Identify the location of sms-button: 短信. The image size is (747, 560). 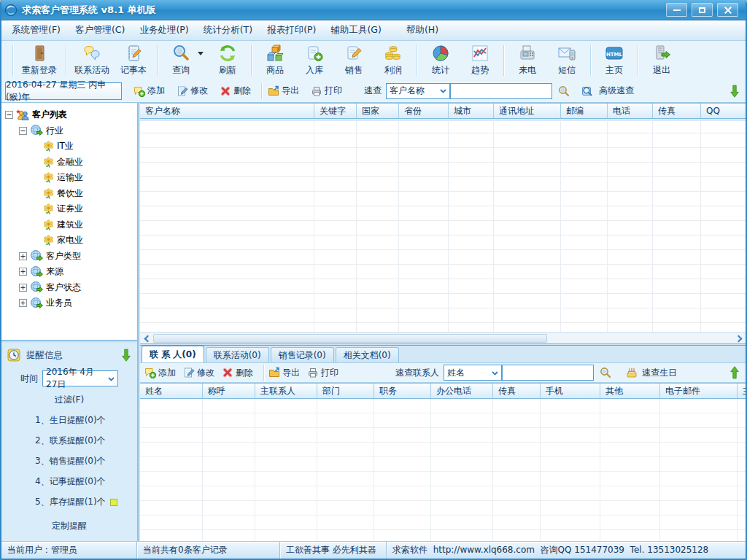
(567, 61).